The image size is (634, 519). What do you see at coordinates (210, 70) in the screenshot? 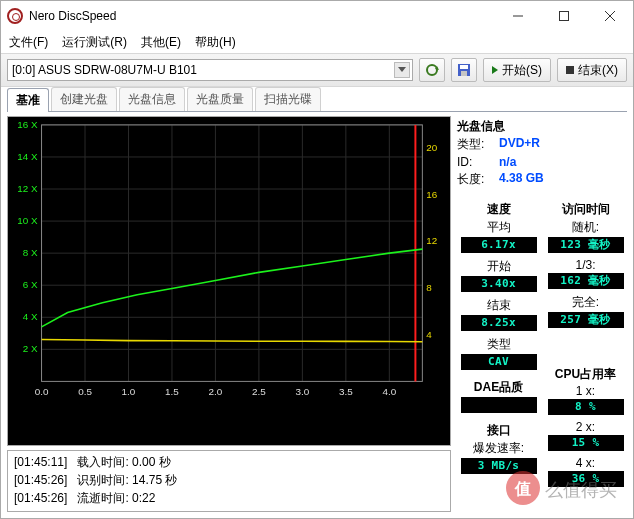
I see `drive-select: [0:0] ASUS SDRW-08U7M-U B101` at bounding box center [210, 70].